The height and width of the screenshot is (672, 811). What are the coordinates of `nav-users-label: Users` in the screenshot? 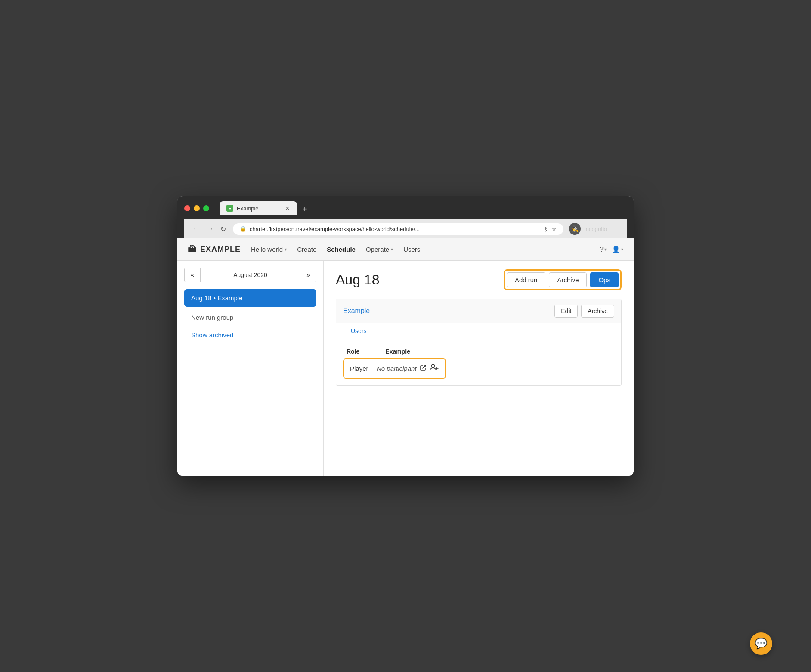 It's located at (412, 250).